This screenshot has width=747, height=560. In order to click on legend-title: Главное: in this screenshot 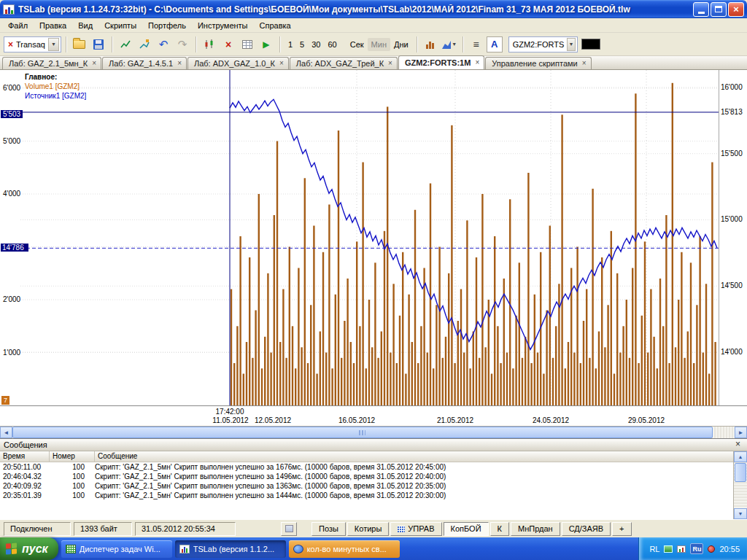, I will do `click(55, 77)`.